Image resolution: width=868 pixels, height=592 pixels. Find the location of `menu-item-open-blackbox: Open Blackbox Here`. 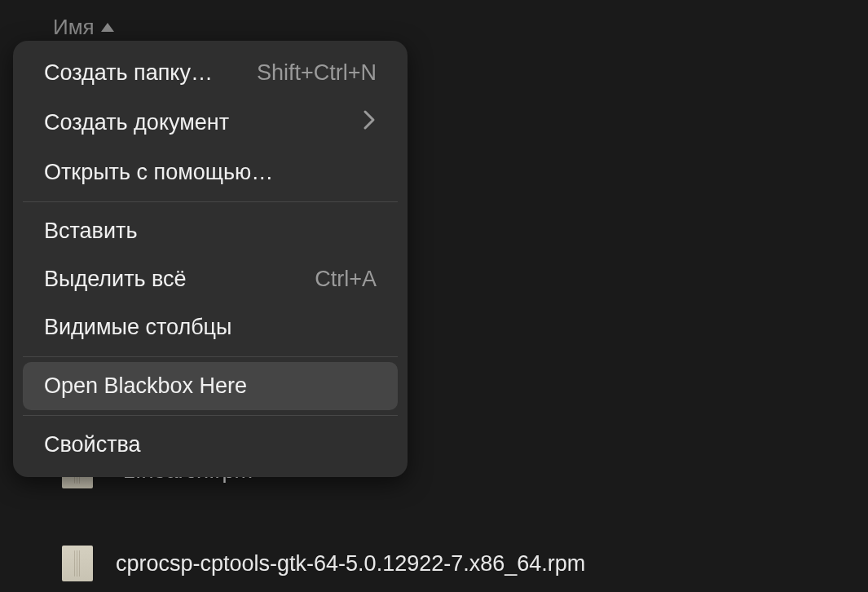

menu-item-open-blackbox: Open Blackbox Here is located at coordinates (210, 387).